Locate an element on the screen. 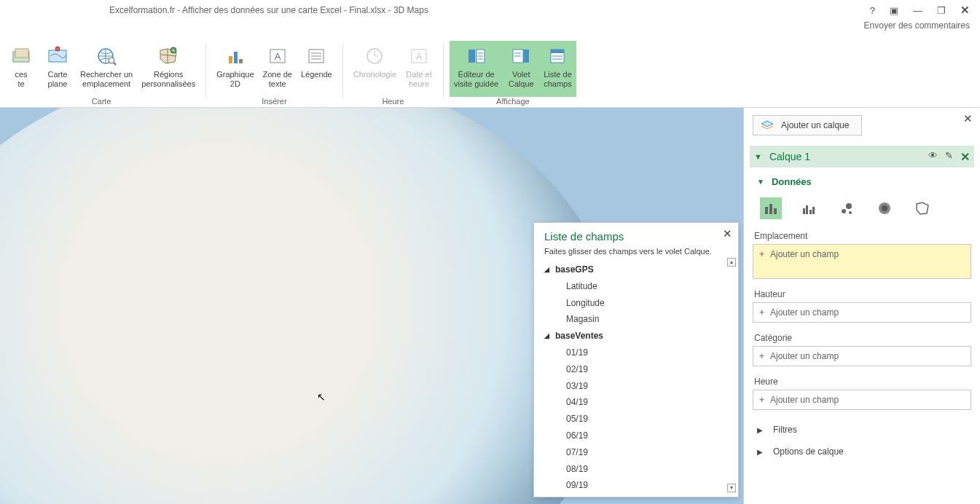 This screenshot has height=504, width=980. ribbon-label: Légende is located at coordinates (316, 74).